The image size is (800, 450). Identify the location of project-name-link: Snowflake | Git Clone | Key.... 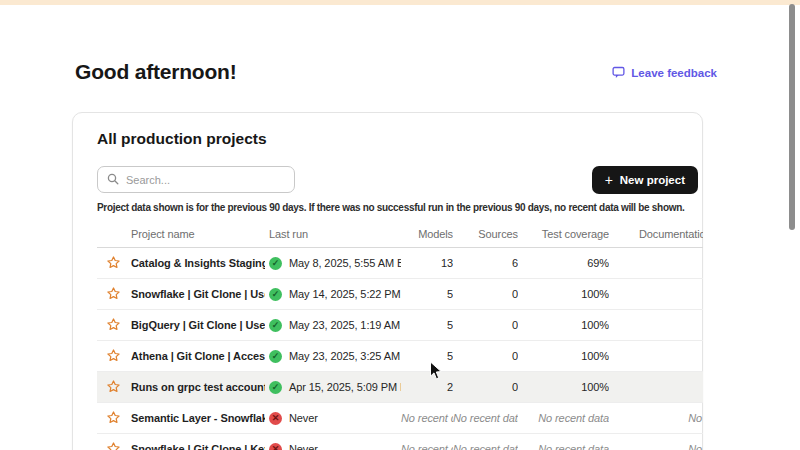
(198, 446).